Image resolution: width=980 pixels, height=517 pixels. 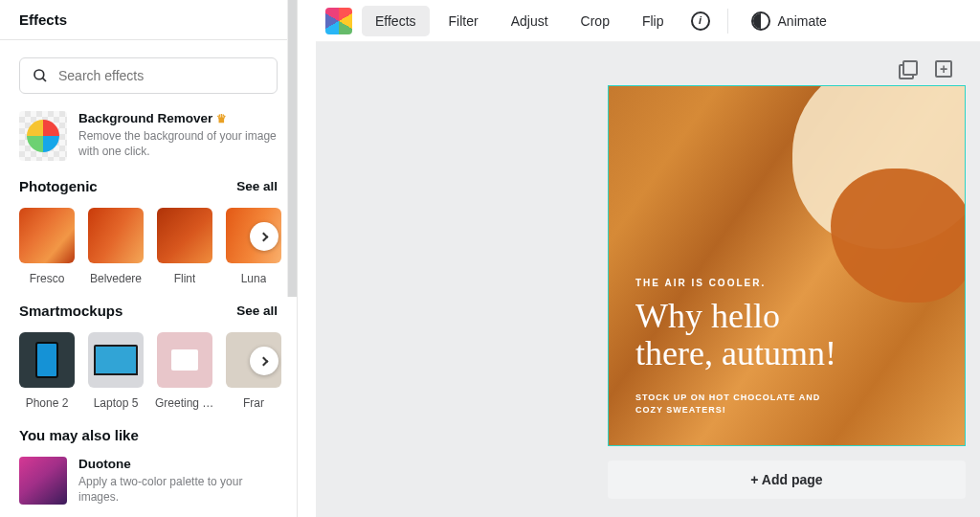 I want to click on info-icon: i, so click(x=701, y=21).